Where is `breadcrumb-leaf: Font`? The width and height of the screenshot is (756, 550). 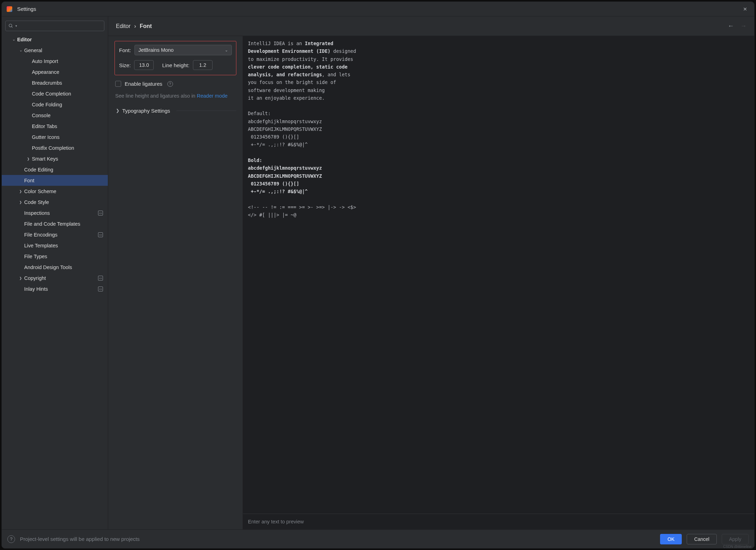 breadcrumb-leaf: Font is located at coordinates (146, 26).